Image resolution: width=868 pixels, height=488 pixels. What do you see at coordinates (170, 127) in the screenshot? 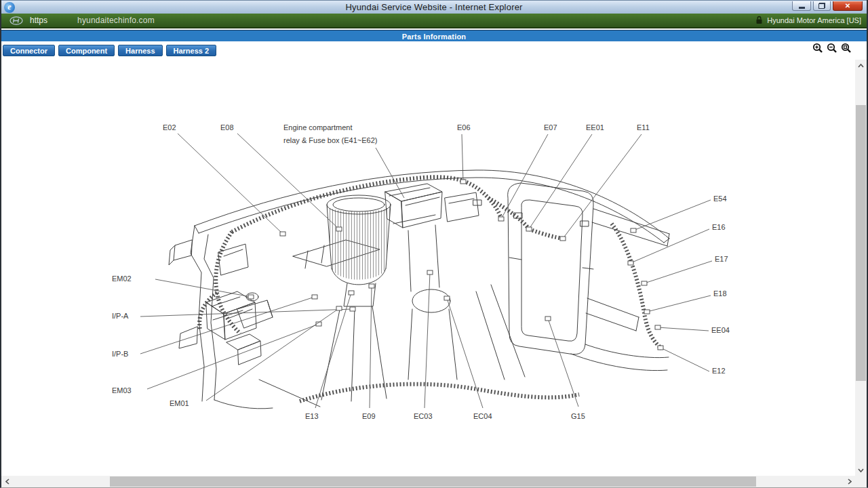
I see `callout-label-E02: E02` at bounding box center [170, 127].